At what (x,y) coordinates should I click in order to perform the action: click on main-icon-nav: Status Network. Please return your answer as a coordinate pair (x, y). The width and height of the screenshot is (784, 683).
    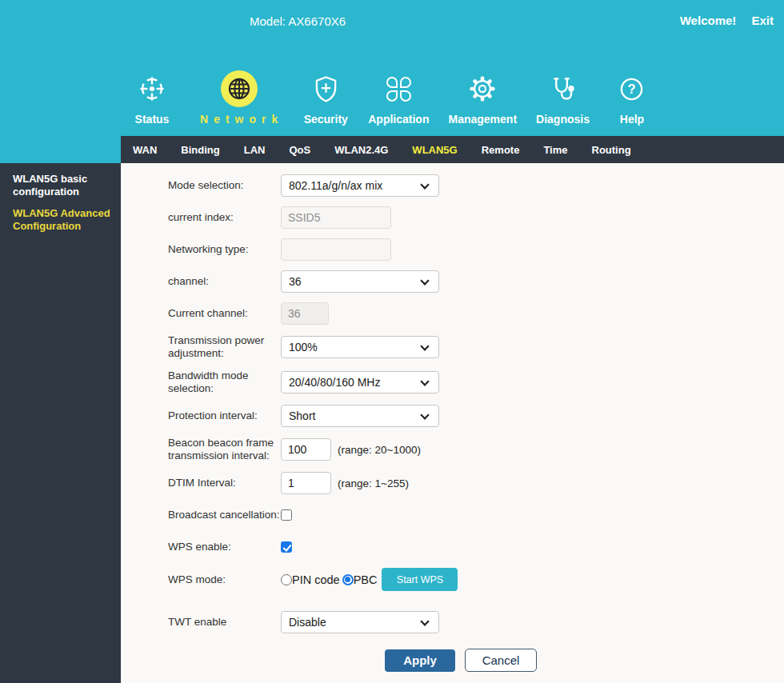
    Looking at the image, I should click on (392, 98).